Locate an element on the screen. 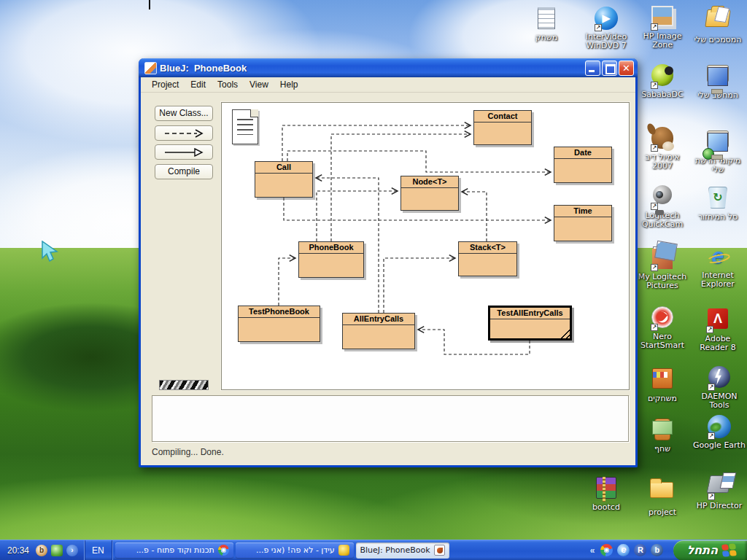 This screenshot has height=560, width=747. taskbar-button-bluej: BlueJ: PhoneBook is located at coordinates (403, 551).